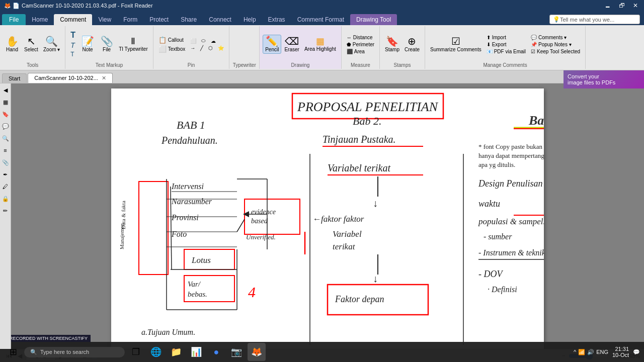 This screenshot has width=644, height=362. Describe the element at coordinates (136, 352) in the screenshot. I see `task-view-button: ❐` at that location.